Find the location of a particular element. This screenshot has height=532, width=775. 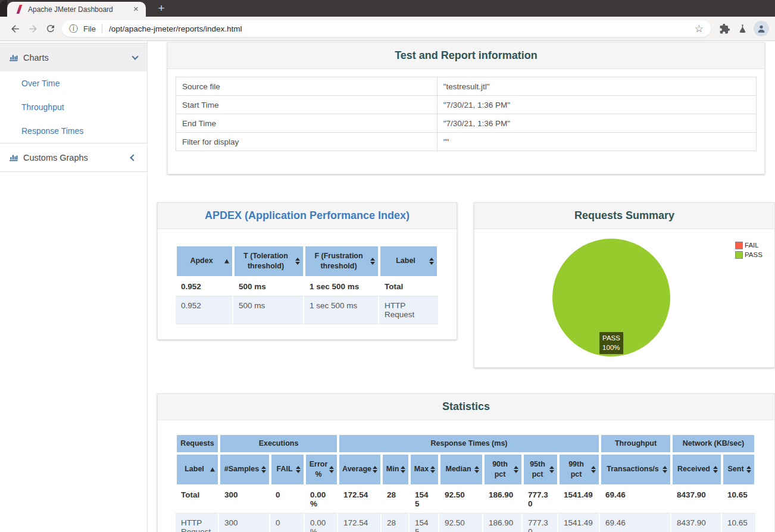

apdex-column-header: Apdex is located at coordinates (205, 261).